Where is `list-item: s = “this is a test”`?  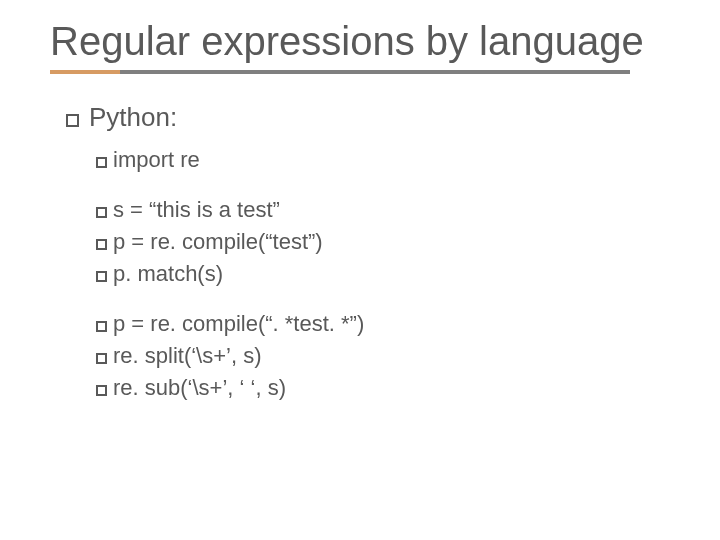
list-item: s = “this is a test” is located at coordinates (408, 210).